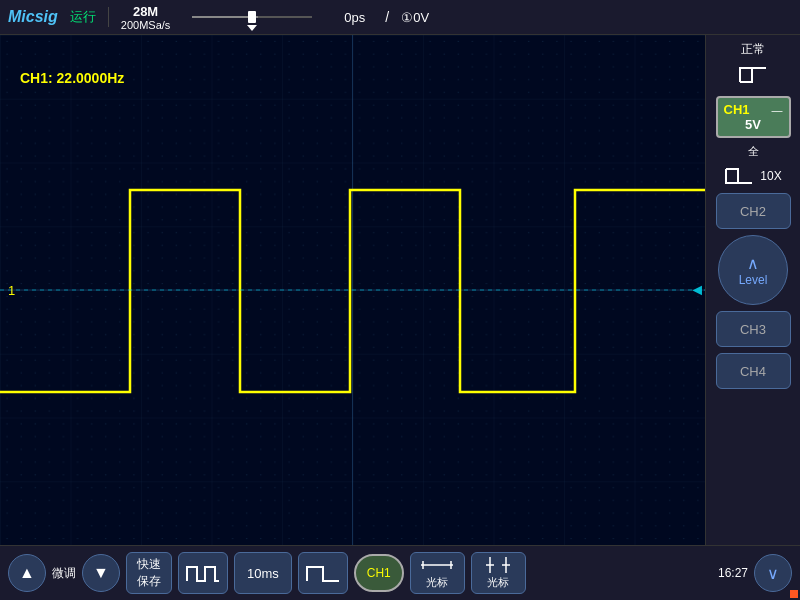  Describe the element at coordinates (149, 564) in the screenshot. I see `save-label1: 快速` at that location.